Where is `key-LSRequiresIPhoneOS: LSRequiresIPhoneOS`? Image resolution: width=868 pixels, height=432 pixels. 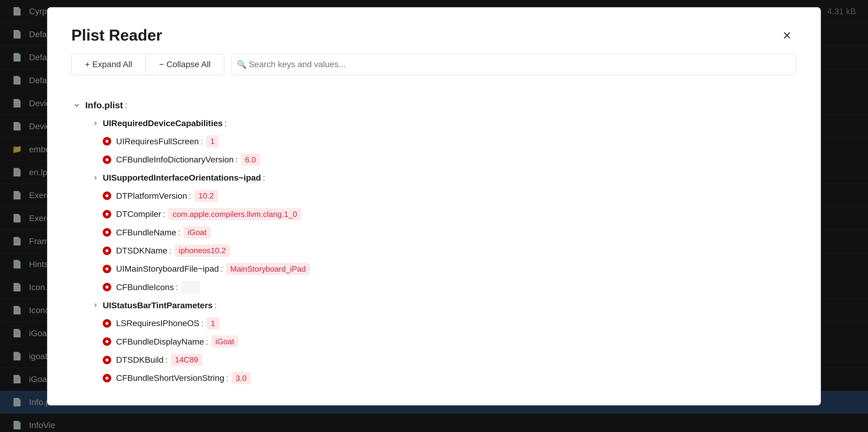 key-LSRequiresIPhoneOS: LSRequiresIPhoneOS is located at coordinates (158, 323).